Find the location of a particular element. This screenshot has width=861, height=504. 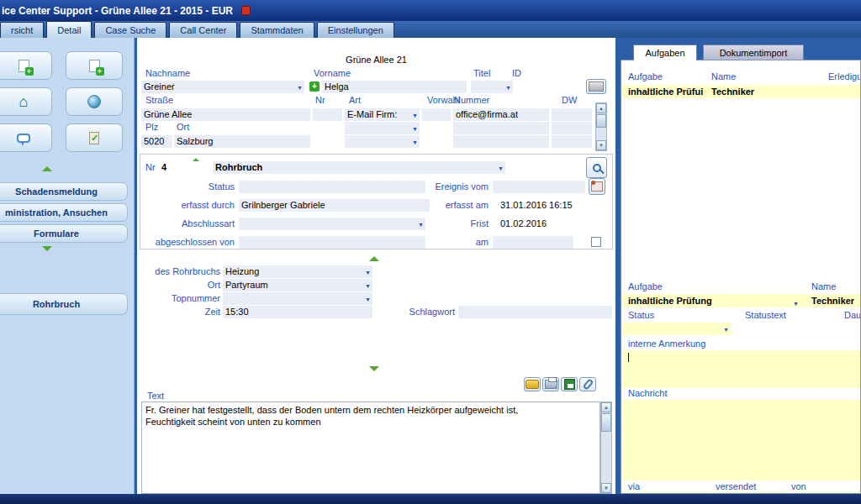

am-field is located at coordinates (533, 242).